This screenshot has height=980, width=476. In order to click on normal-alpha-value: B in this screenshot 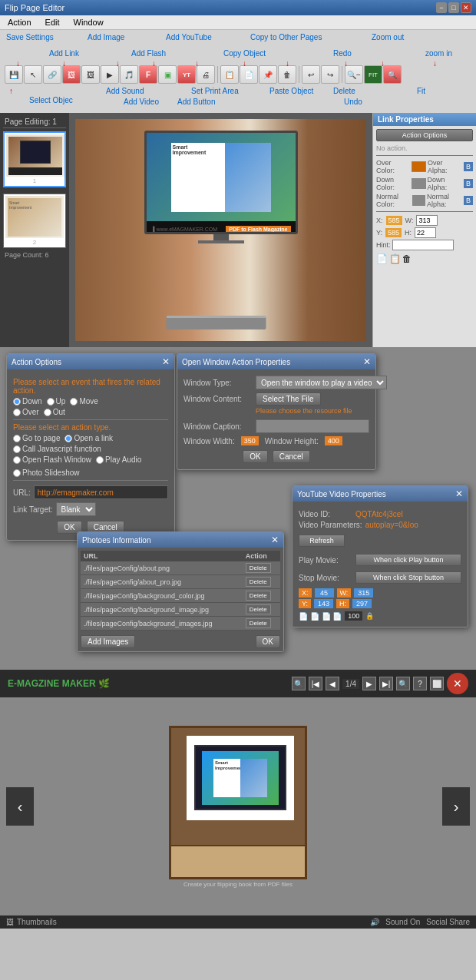, I will do `click(468, 200)`.